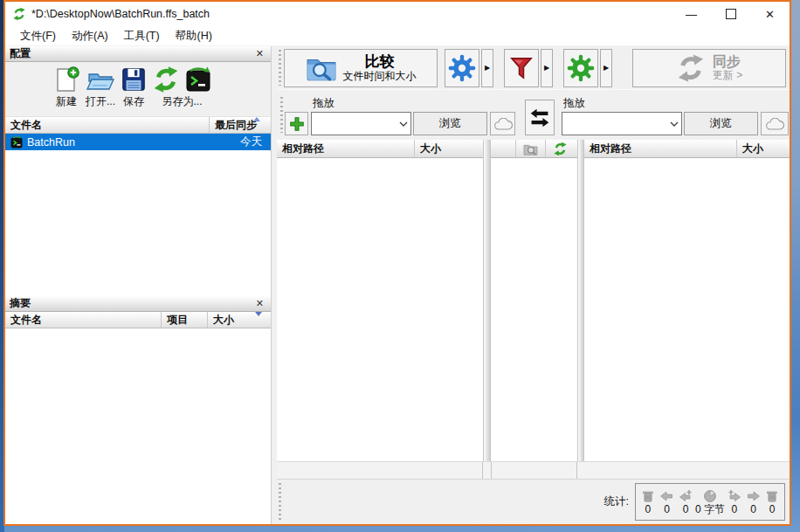  What do you see at coordinates (380, 309) in the screenshot?
I see `left-grid-body` at bounding box center [380, 309].